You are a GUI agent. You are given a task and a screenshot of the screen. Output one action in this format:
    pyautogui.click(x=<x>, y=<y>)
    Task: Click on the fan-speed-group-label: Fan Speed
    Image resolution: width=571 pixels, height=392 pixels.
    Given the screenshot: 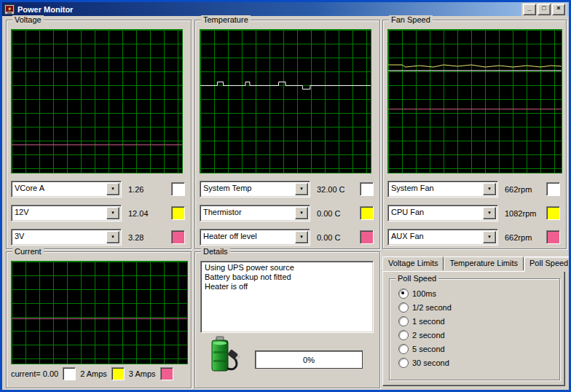 What is the action you would take?
    pyautogui.click(x=411, y=20)
    